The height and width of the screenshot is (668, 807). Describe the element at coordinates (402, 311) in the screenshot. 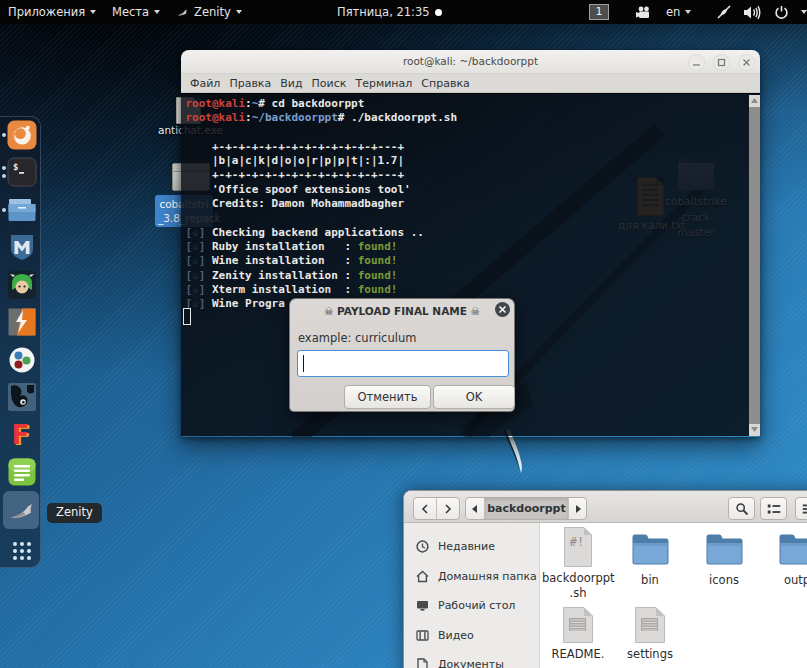

I see `dialog-title: ☠ PAYLOAD FINAL NAME ☠` at that location.